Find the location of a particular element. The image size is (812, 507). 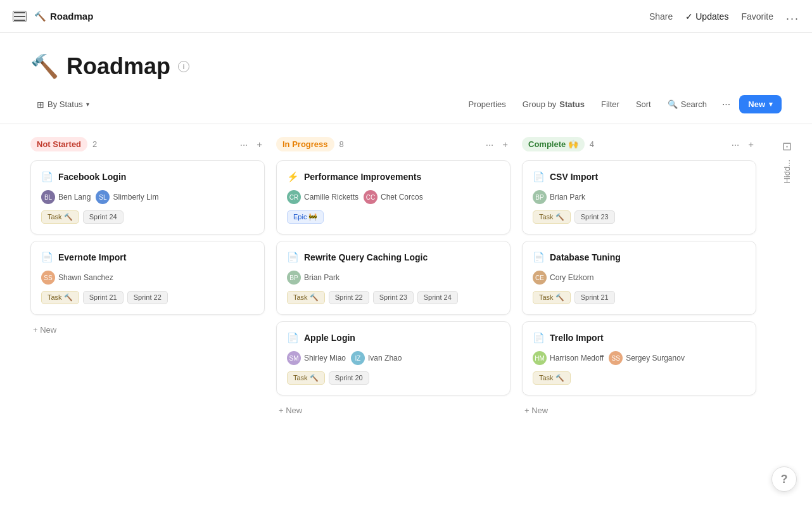

col-more-button-complete: ··· is located at coordinates (736, 144).